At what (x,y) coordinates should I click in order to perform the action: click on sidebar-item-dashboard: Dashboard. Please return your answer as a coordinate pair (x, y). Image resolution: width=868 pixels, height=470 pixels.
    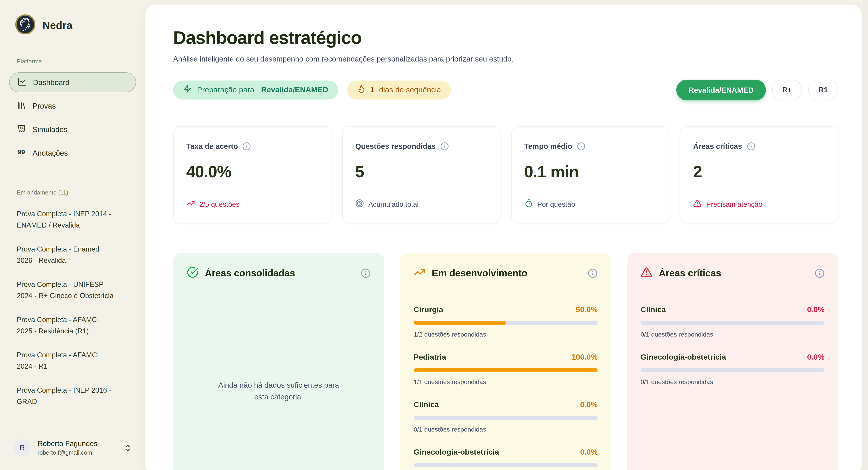
    Looking at the image, I should click on (73, 82).